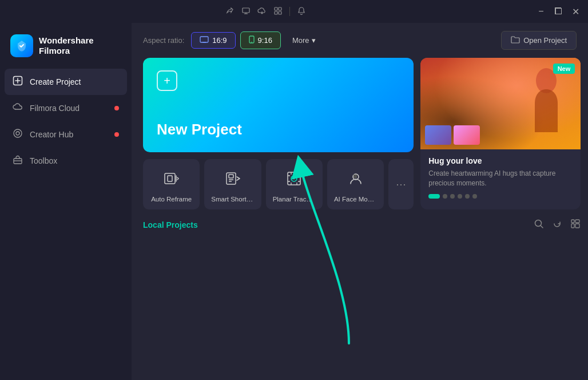  What do you see at coordinates (539, 225) in the screenshot?
I see `search-icon` at bounding box center [539, 225].